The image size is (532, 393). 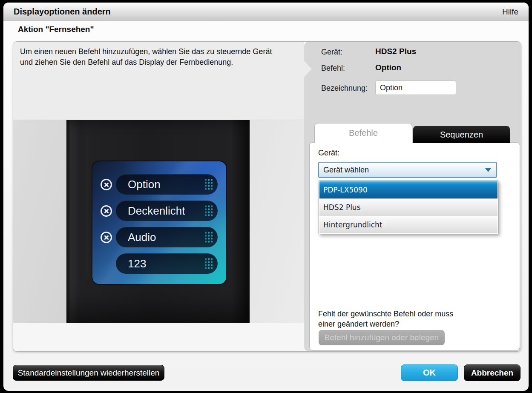 What do you see at coordinates (167, 237) in the screenshot?
I see `display-button-audio: Audio` at bounding box center [167, 237].